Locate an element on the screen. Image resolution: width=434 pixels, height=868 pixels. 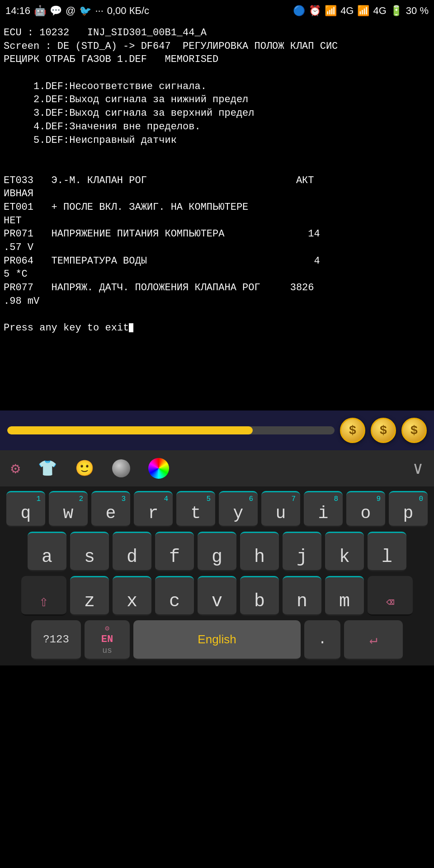
key-j: j is located at coordinates (302, 552).